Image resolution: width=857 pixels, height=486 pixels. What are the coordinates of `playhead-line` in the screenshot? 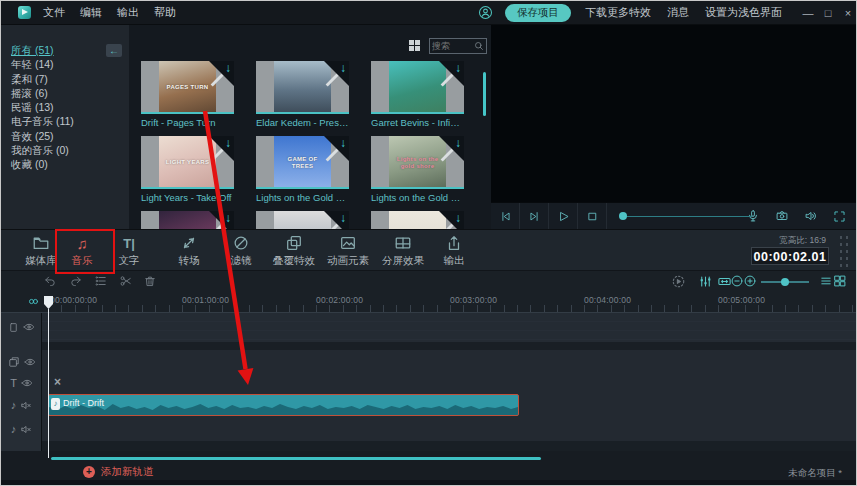 It's located at (49, 384).